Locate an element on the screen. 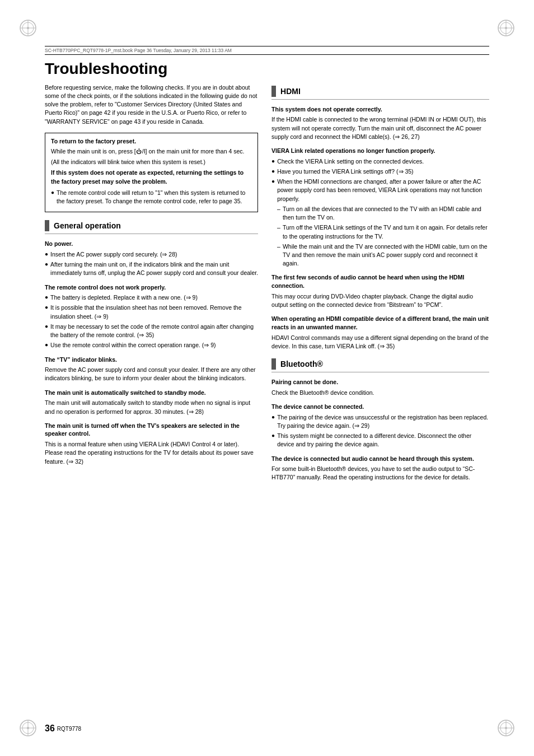 The width and height of the screenshot is (534, 756). factory-box-title: To return to the factory preset. is located at coordinates (151, 141).